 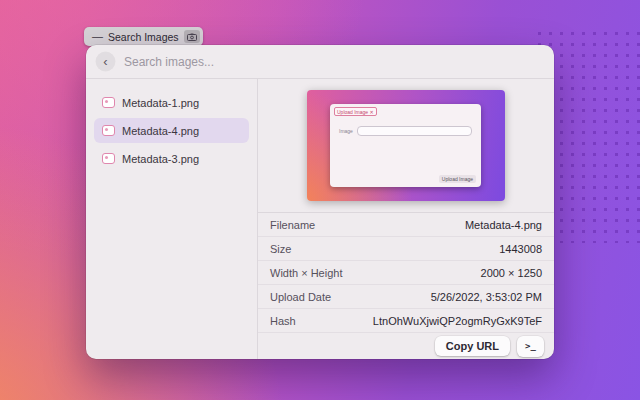 I want to click on table-row: Width × Height 2000 × 1250, so click(x=406, y=273).